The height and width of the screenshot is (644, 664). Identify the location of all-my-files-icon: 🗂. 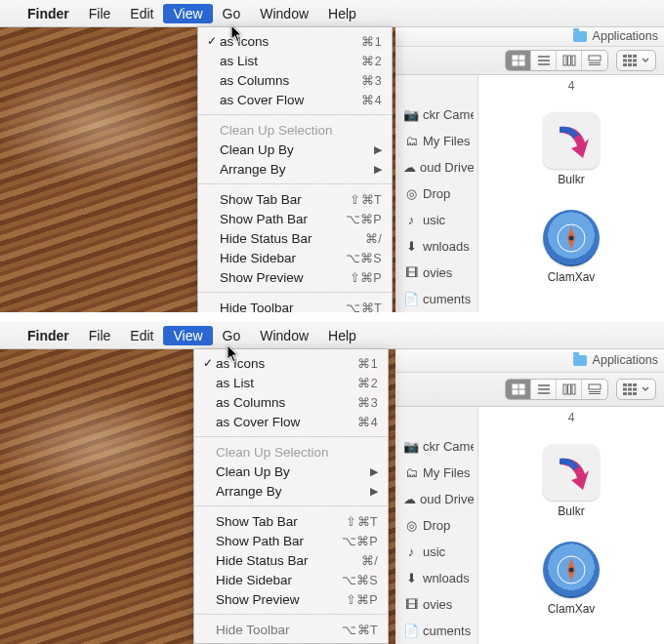
(411, 141).